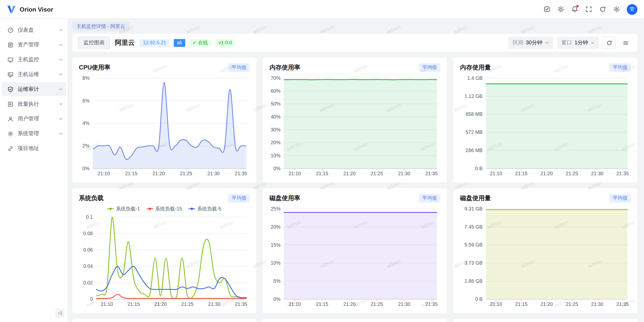 The image size is (644, 322). What do you see at coordinates (164, 126) in the screenshot?
I see `chart-canvas: 0%2%4%6%8%21:1021:1521:2021:2521:3021:35` at bounding box center [164, 126].